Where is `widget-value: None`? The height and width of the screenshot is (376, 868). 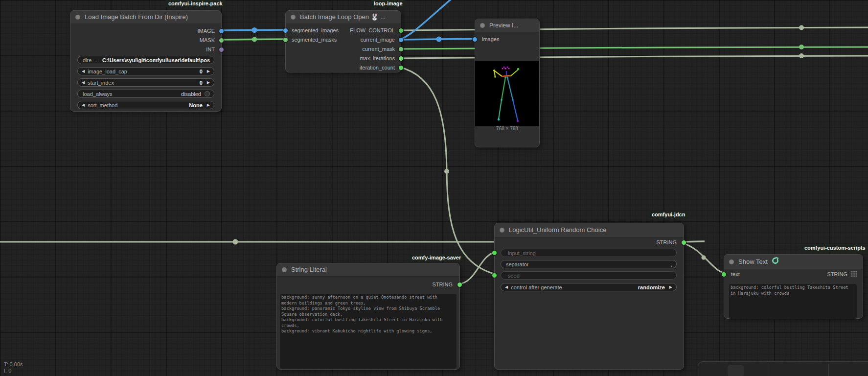 widget-value: None is located at coordinates (194, 105).